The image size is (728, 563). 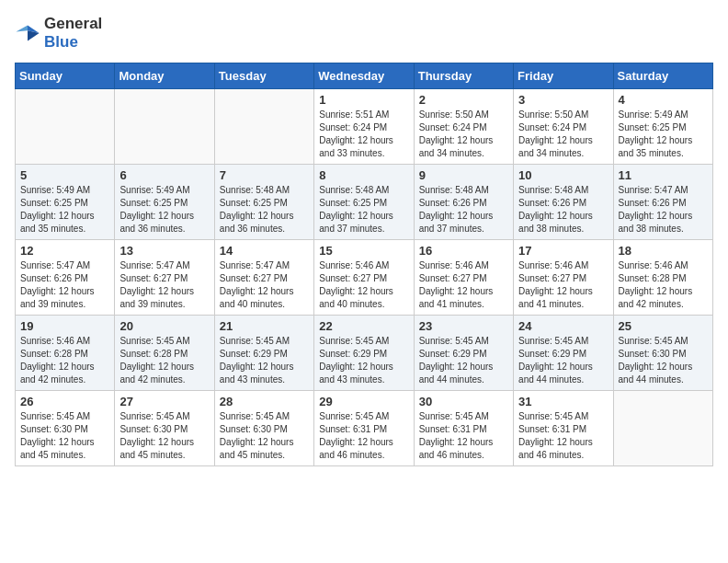 I want to click on day-number: 31, so click(x=563, y=401).